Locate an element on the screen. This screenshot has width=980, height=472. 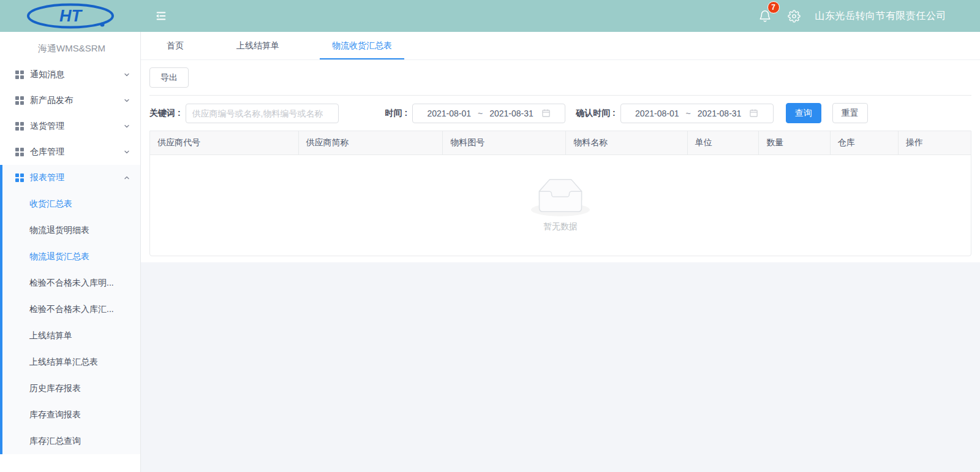
sidebar-subitem-history-inventory-report: 历史库存报表 is located at coordinates (70, 389).